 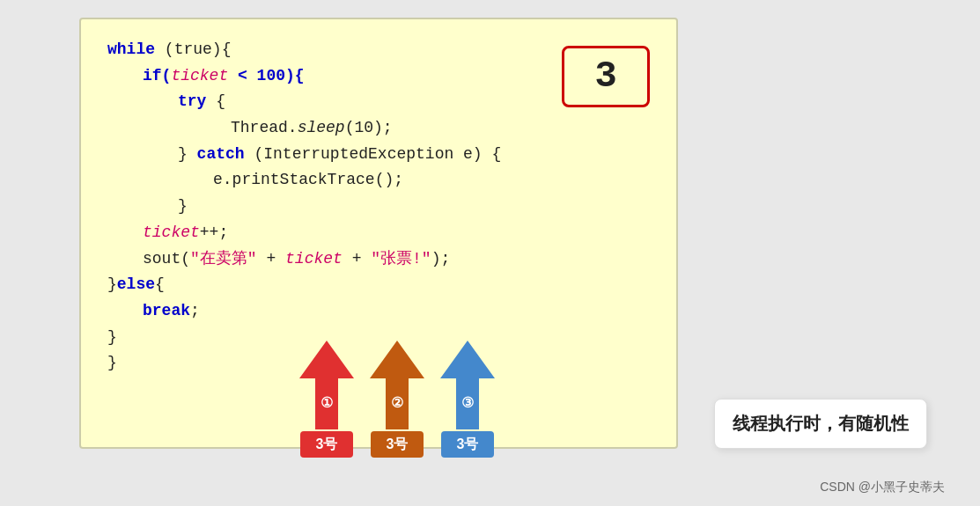 I want to click on code-text: ++;, so click(x=214, y=232).